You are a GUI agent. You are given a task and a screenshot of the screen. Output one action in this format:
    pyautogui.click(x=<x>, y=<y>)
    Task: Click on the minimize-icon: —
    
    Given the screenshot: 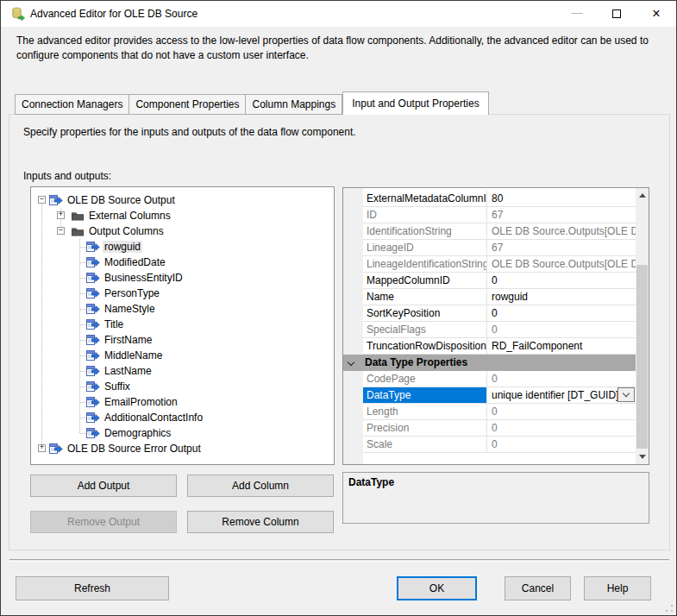 What is the action you would take?
    pyautogui.click(x=578, y=12)
    